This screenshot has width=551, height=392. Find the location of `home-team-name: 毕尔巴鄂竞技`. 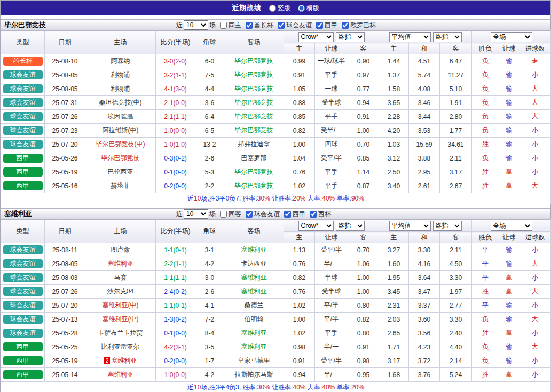

home-team-name: 毕尔巴鄂竞技 is located at coordinates (121, 158).